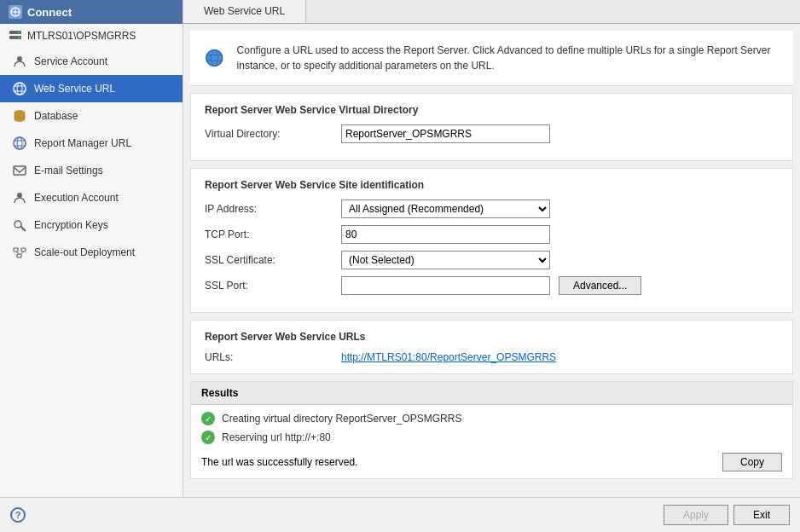 The width and height of the screenshot is (800, 532). I want to click on site-id-title: Report Server Web Service Site identific…, so click(491, 185).